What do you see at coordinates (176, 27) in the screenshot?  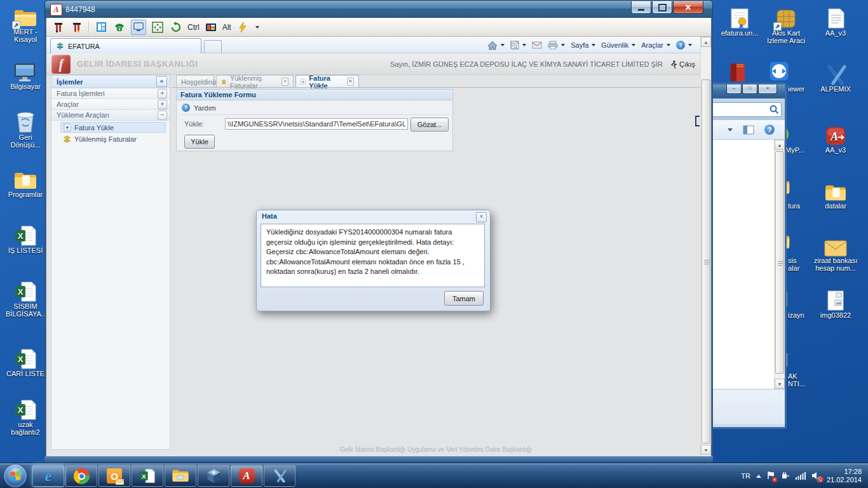 I see `refresh-icon` at bounding box center [176, 27].